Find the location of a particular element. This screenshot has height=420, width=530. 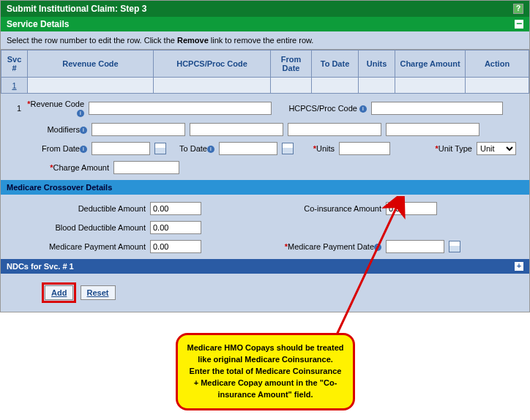

unit-type-label: *Unit Type is located at coordinates (452, 149).